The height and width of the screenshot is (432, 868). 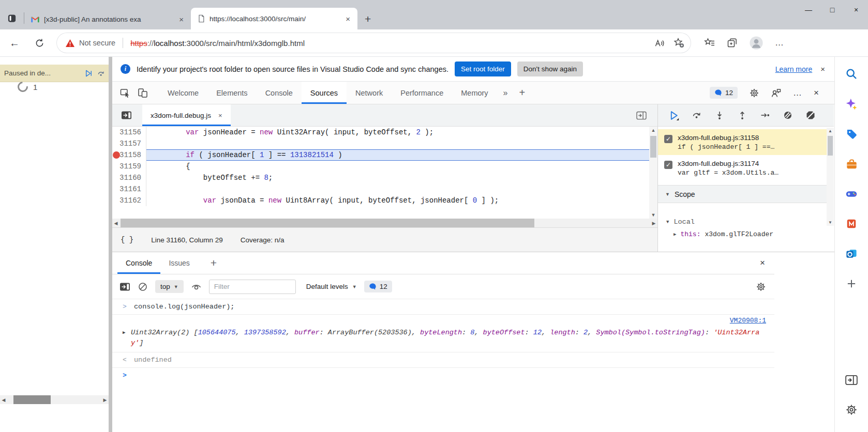 I want to click on pretty-print-icon: { }, so click(x=127, y=240).